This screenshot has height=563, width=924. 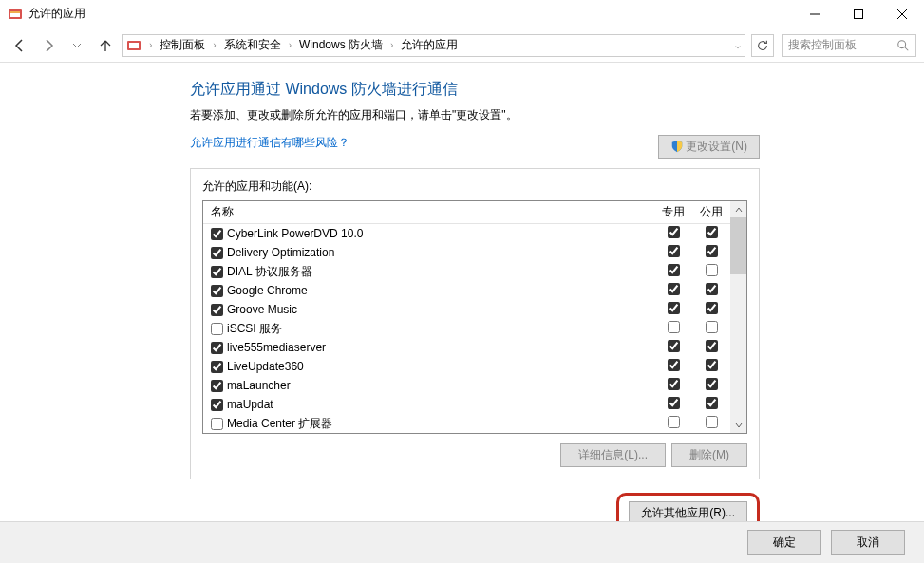 I want to click on app-name: Media Center 扩展器, so click(x=279, y=423).